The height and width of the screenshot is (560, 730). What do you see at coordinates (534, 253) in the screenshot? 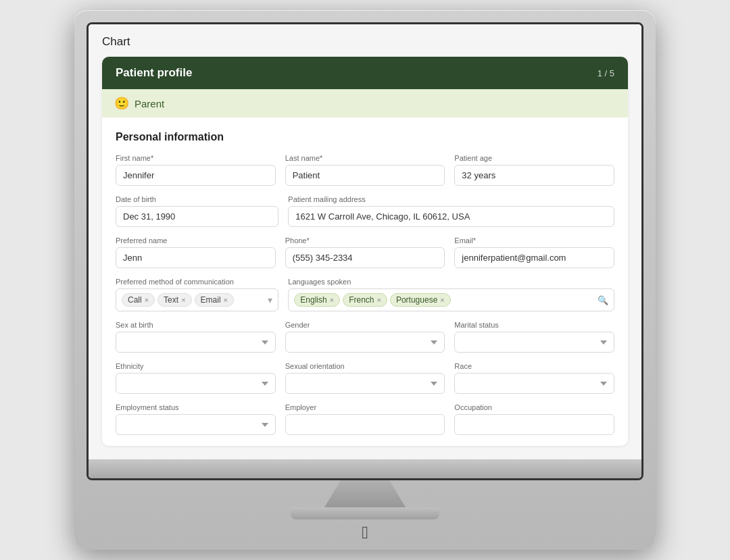
I see `email-group: Email*` at bounding box center [534, 253].